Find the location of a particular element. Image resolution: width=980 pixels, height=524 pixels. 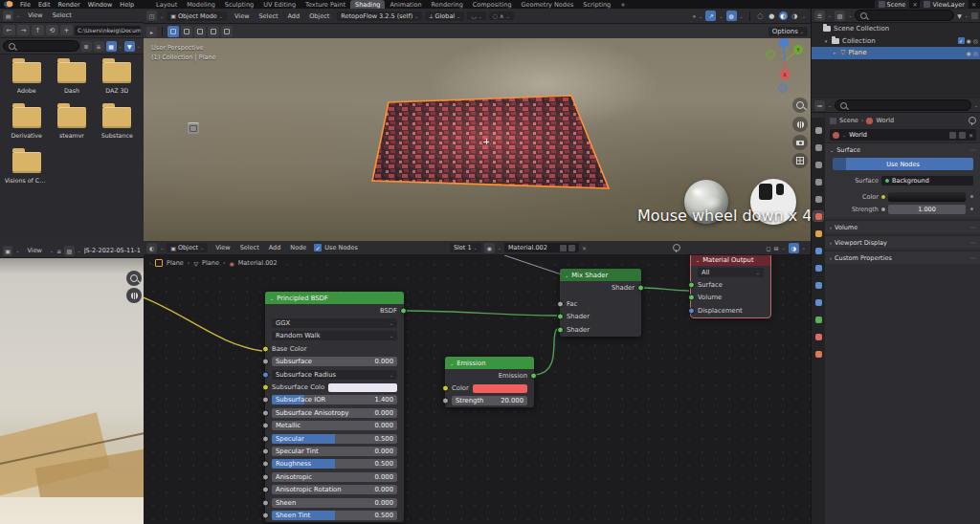

editor-type-icon: ▣ is located at coordinates (8, 251).